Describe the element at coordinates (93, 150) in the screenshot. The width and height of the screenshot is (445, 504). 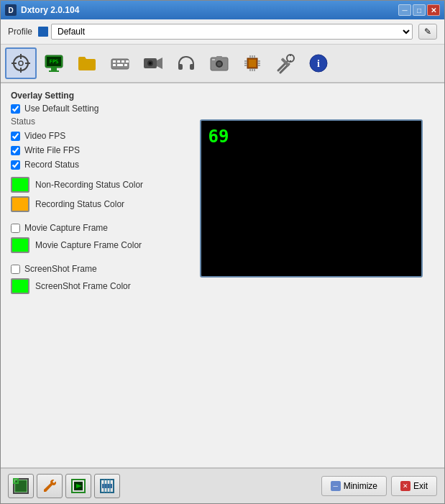
I see `write-file-fps-row: Write File FPS` at that location.